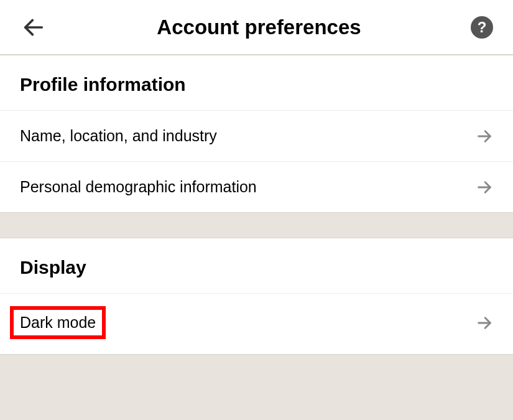  I want to click on name-location-industry-label: Name, location, and industry, so click(118, 136).